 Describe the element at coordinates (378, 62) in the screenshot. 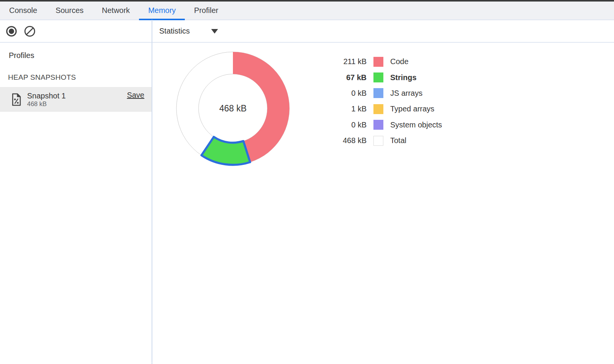

I see `legend-swatch-code` at that location.